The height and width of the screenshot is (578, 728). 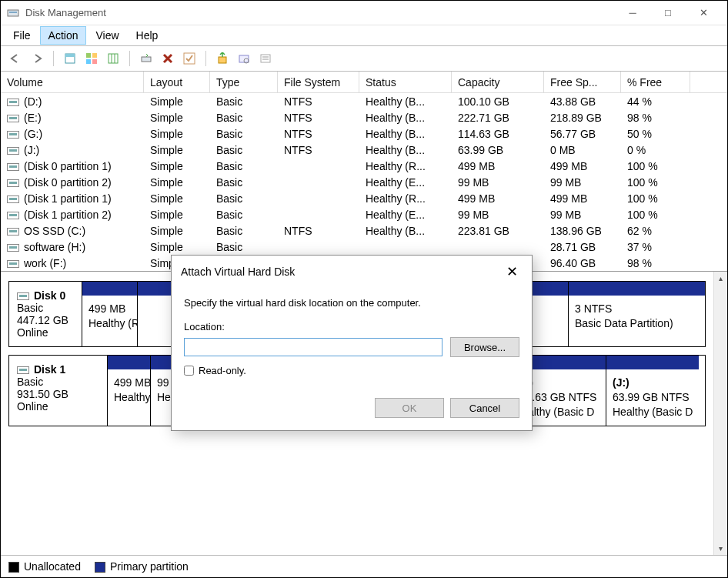 I want to click on col-free: Free Sp..., so click(x=583, y=82).